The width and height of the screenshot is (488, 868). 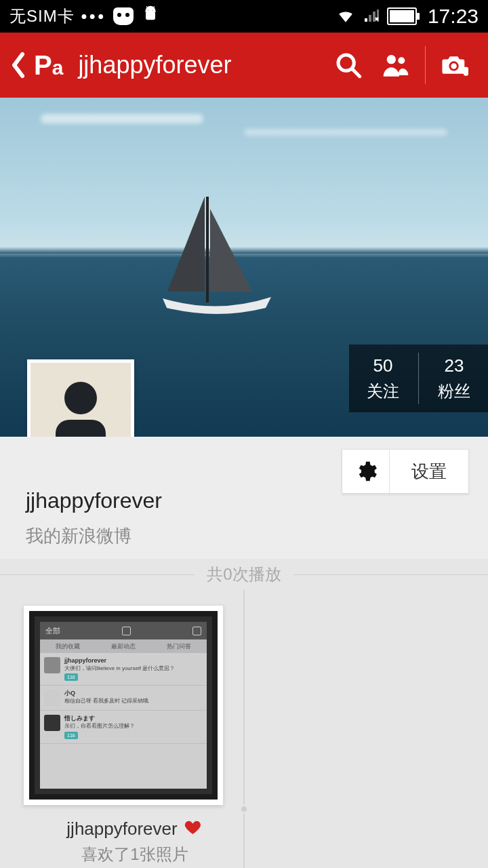 What do you see at coordinates (244, 498) in the screenshot?
I see `profile-section: 设置 jjhappyforever 我的新浪微博` at bounding box center [244, 498].